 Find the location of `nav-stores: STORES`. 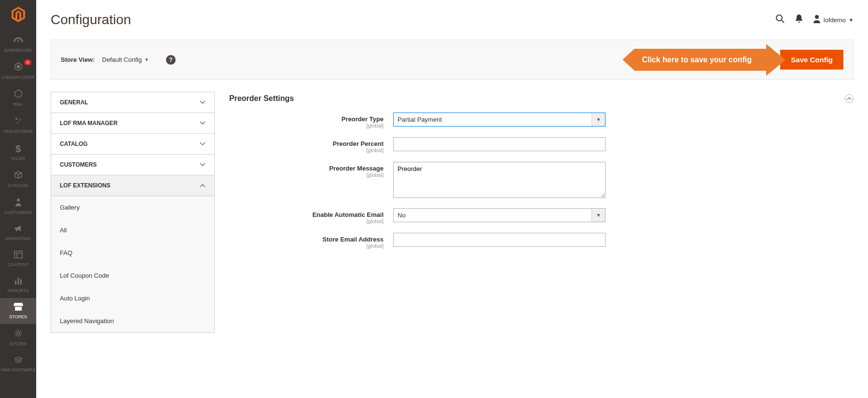

nav-stores: STORES is located at coordinates (18, 311).